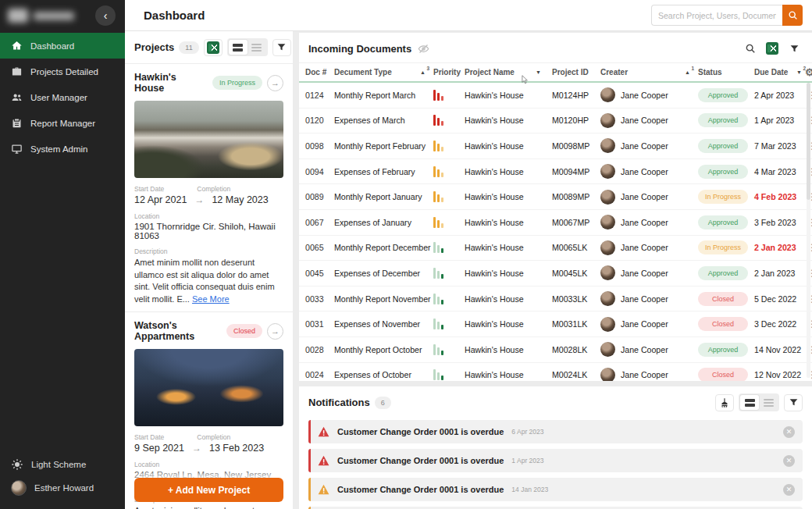 The height and width of the screenshot is (509, 812). Describe the element at coordinates (384, 72) in the screenshot. I see `col-document-type: Decument Type ▲3` at that location.